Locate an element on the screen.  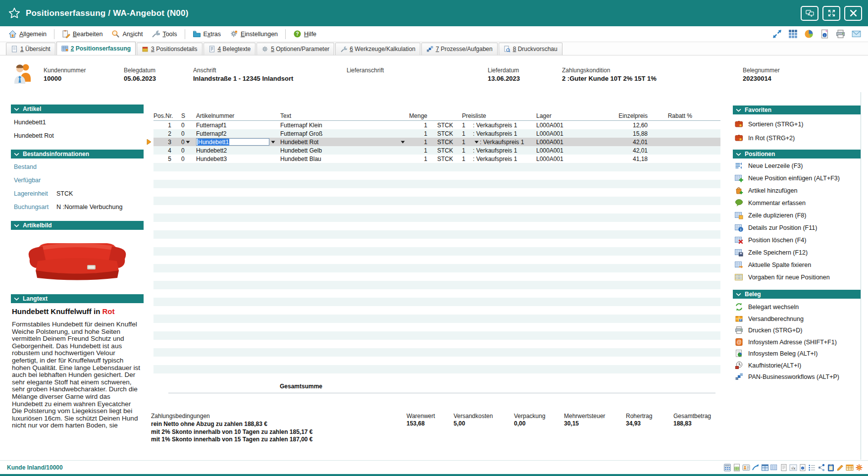
menu-ansicht: Ansicht is located at coordinates (127, 34).